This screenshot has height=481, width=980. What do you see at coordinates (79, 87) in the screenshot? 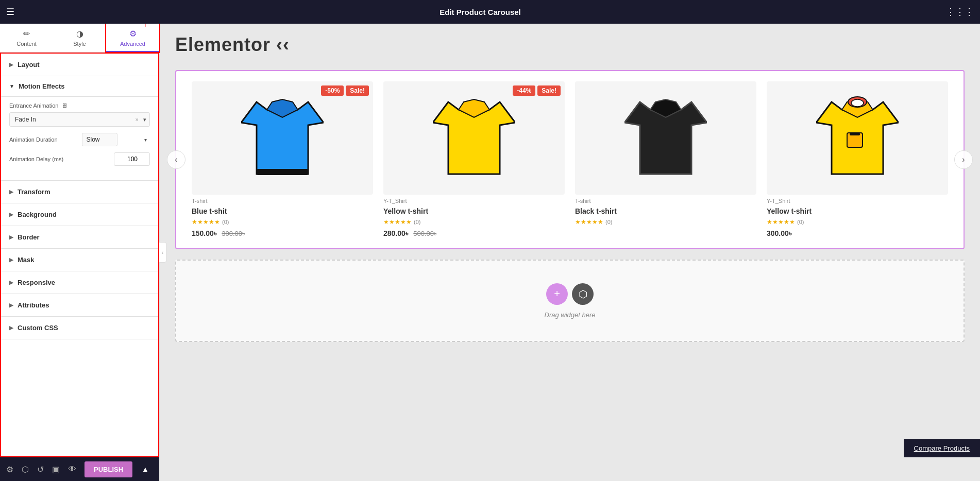
I see `motion-effects-header: ▼ Motion Effects` at bounding box center [79, 87].